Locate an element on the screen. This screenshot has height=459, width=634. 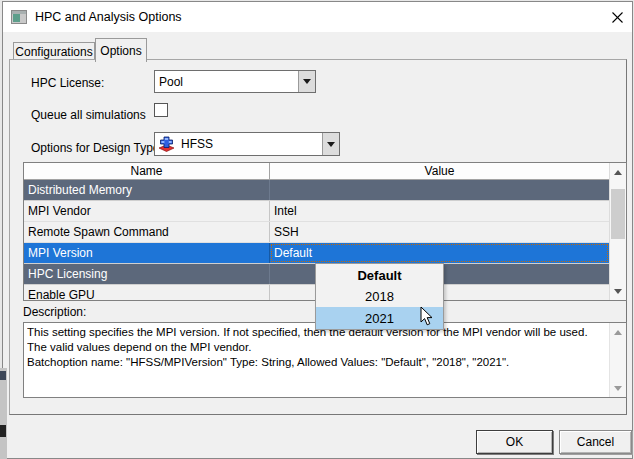
table-row: MPI VendorIntel is located at coordinates (316, 212).